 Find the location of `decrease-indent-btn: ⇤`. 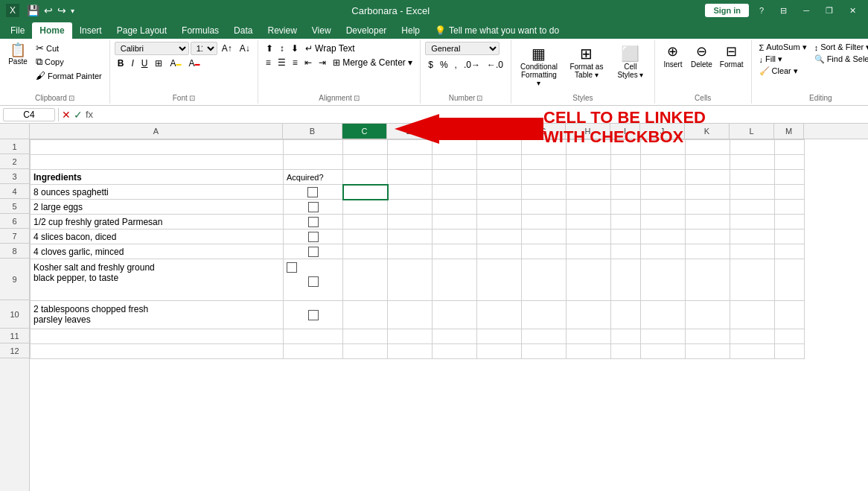

decrease-indent-btn: ⇤ is located at coordinates (308, 63).